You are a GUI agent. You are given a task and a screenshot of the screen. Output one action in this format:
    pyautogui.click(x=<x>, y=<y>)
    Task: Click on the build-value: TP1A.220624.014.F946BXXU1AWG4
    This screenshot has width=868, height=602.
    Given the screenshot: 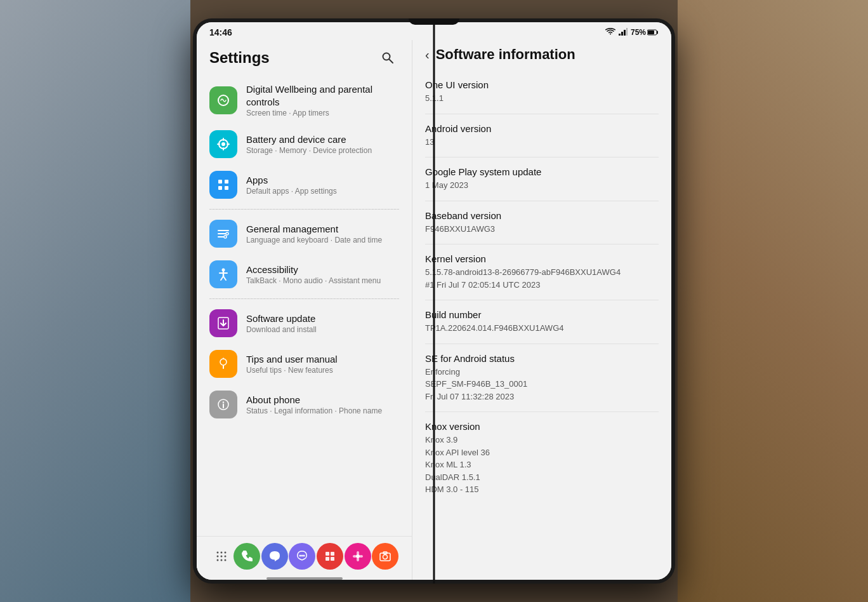 What is the action you would take?
    pyautogui.click(x=542, y=328)
    